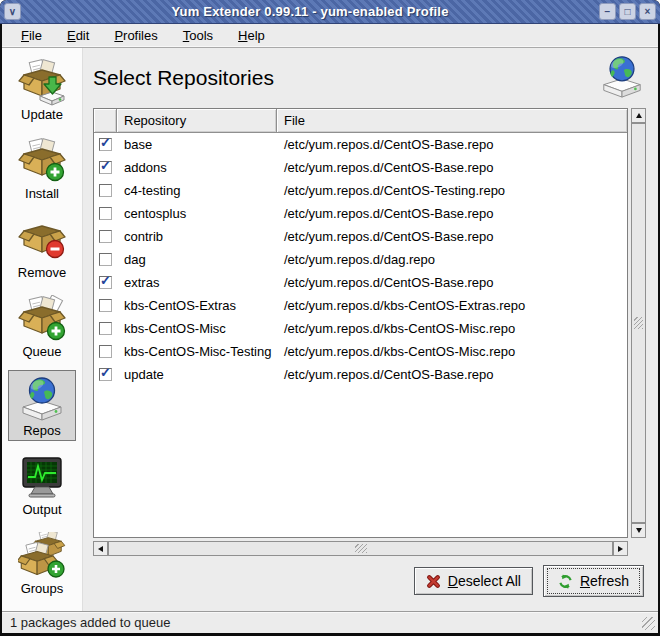 This screenshot has width=660, height=636. Describe the element at coordinates (628, 12) in the screenshot. I see `maximize-button: □` at that location.